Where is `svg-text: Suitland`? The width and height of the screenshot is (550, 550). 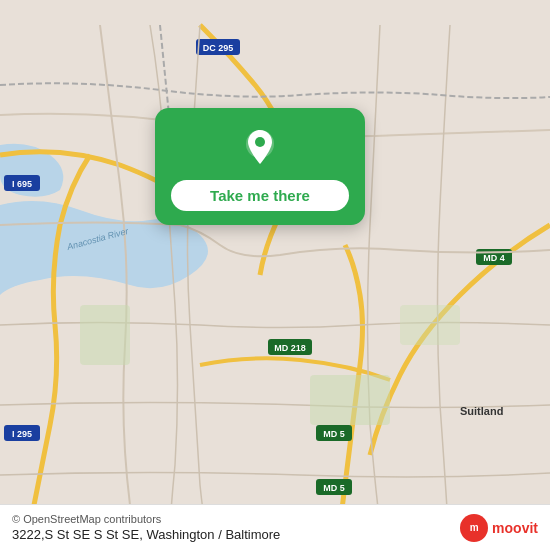
svg-text: Suitland is located at coordinates (482, 411).